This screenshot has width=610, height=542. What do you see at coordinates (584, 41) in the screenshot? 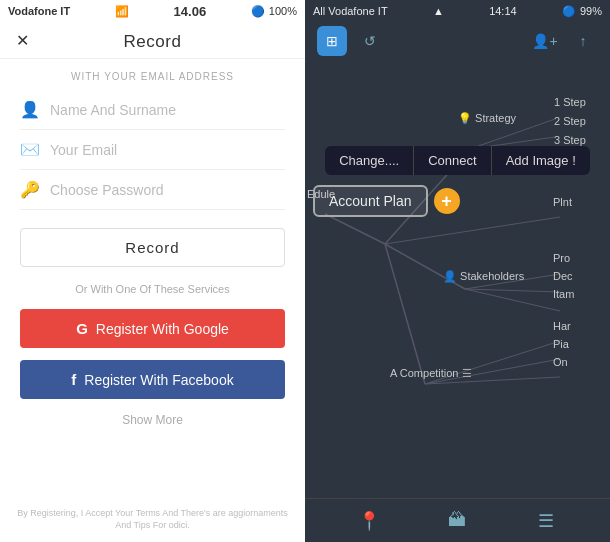
I see `share-icon: ↑` at bounding box center [584, 41].